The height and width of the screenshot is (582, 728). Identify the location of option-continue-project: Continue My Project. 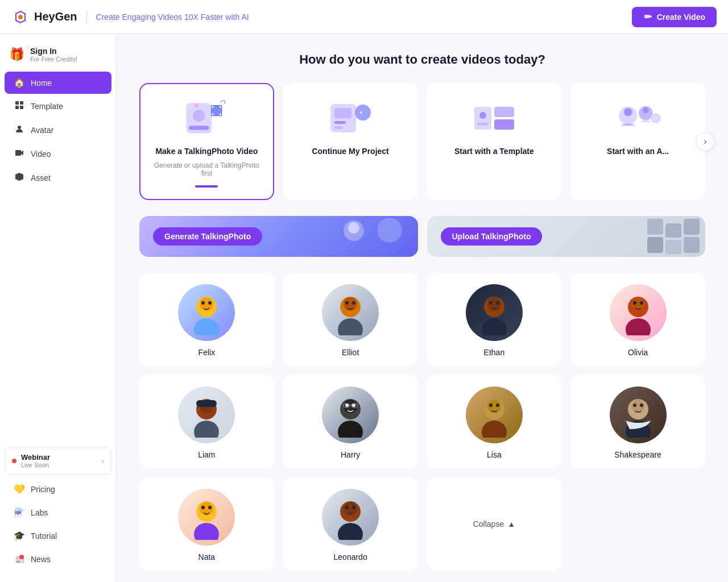
(350, 142).